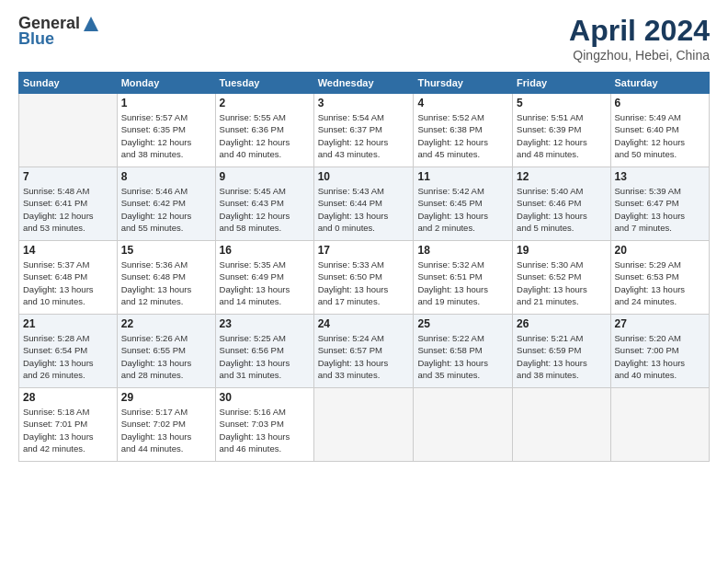 This screenshot has height=563, width=728. Describe the element at coordinates (660, 278) in the screenshot. I see `day-cell: 20Sunrise: 5:29 AM Sunset: 6:53 PM Dayli…` at that location.